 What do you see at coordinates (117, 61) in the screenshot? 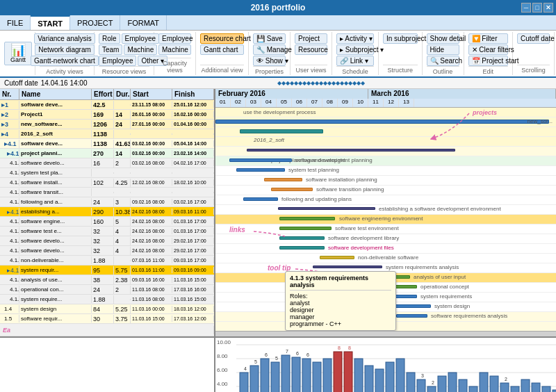
I see `employee2-button: Employee` at bounding box center [117, 61].